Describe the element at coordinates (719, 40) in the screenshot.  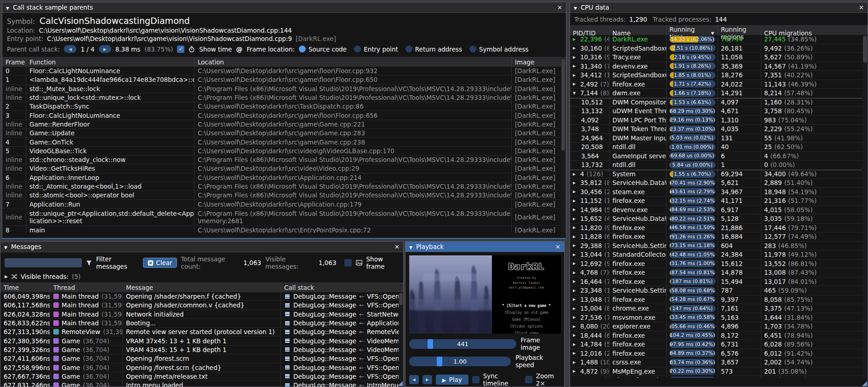
I see `cpu-row: ▶22,396(49)DarkRL.exe14.33 s (62.06%)78,…` at that location.